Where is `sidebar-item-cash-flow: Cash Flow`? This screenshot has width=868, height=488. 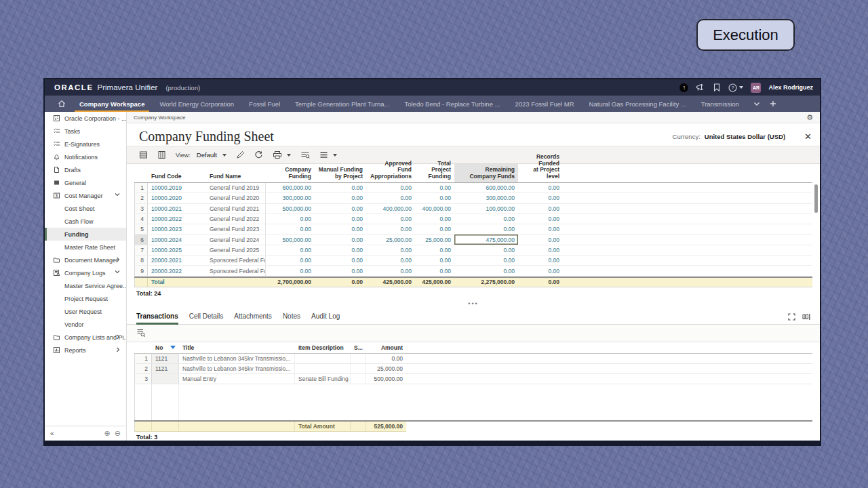 sidebar-item-cash-flow: Cash Flow is located at coordinates (85, 221).